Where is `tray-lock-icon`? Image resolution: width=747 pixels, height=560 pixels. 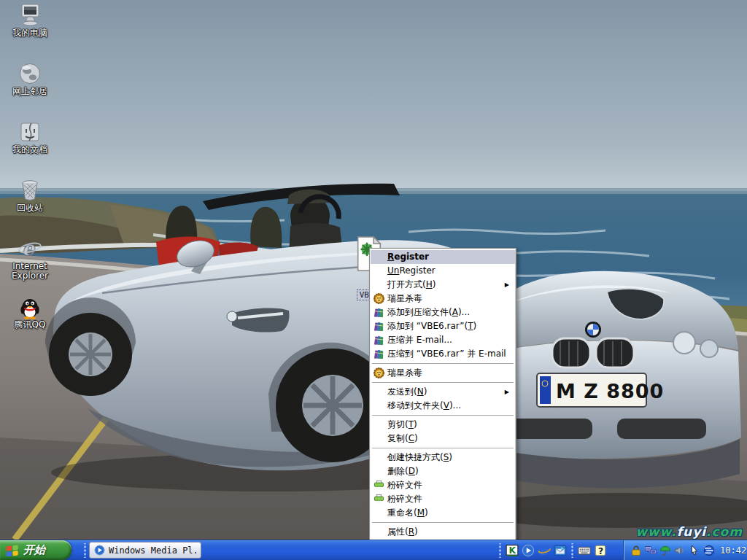 tray-lock-icon is located at coordinates (636, 551).